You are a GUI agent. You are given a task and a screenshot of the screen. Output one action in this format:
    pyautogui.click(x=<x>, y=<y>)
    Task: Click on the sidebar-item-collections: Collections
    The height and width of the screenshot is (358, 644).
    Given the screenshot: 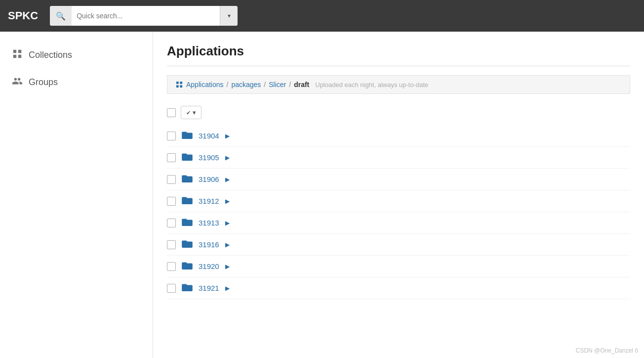 What is the action you would take?
    pyautogui.click(x=76, y=55)
    